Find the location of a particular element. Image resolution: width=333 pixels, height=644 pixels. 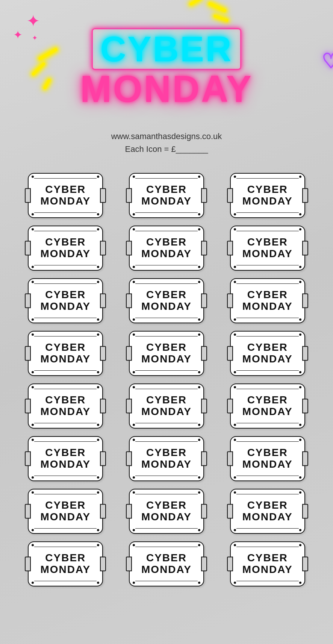

cyber-box: CYBER is located at coordinates (167, 49).